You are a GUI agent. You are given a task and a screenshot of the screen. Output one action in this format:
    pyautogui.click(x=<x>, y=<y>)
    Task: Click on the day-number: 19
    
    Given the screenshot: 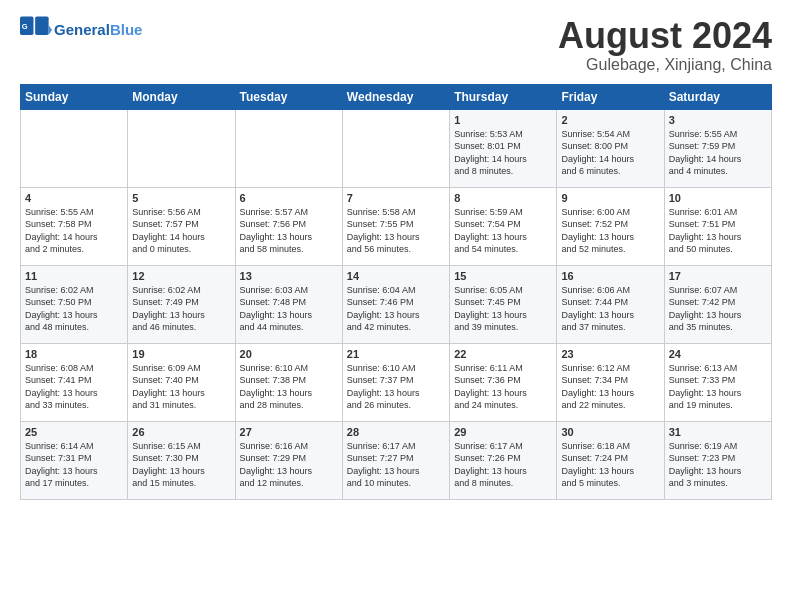 What is the action you would take?
    pyautogui.click(x=181, y=354)
    